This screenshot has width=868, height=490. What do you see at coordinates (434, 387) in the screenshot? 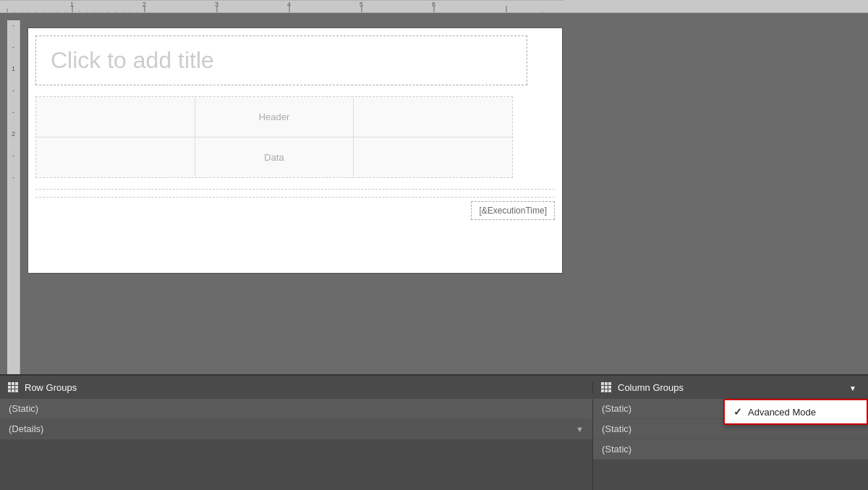
I see `panel-header-row: Row Groups Column Groups ▼` at bounding box center [434, 387].